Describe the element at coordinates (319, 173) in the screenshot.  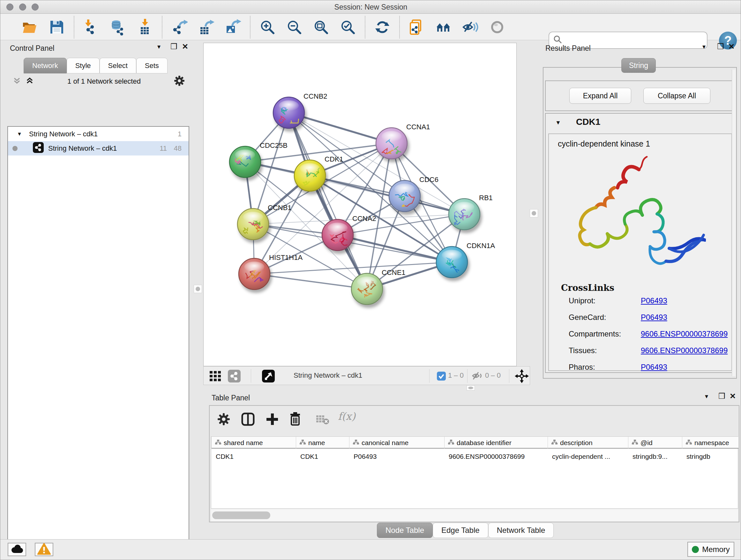
I see `node-CDK1: CDK1` at that location.